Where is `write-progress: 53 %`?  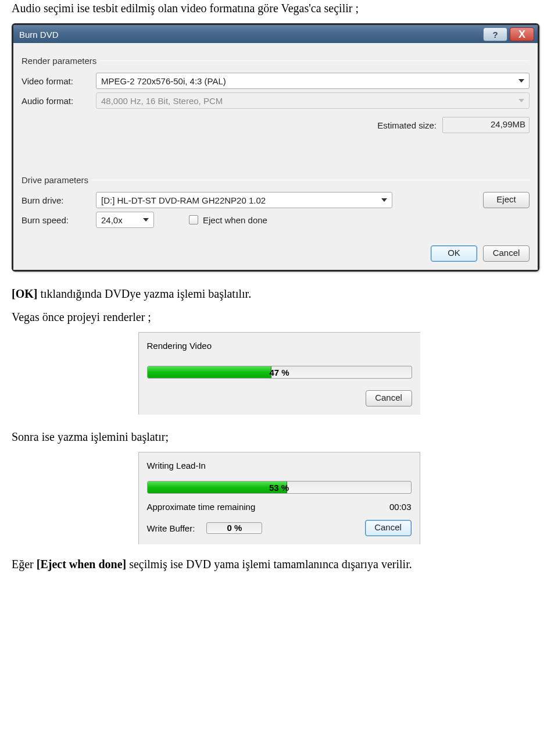 write-progress: 53 % is located at coordinates (279, 487).